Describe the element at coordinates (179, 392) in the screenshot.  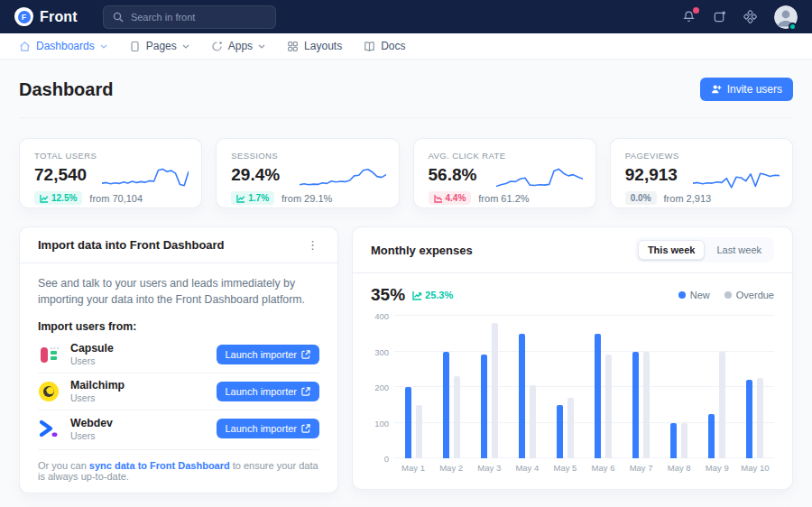
I see `import-row-mailchimp: MailchimpUsersLaunch importer` at that location.